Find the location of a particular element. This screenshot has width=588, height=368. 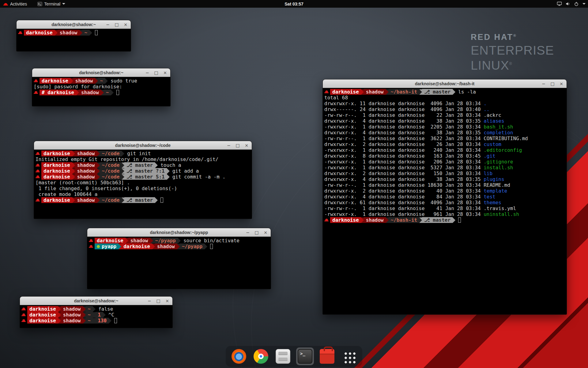

chrome-icon is located at coordinates (261, 356).